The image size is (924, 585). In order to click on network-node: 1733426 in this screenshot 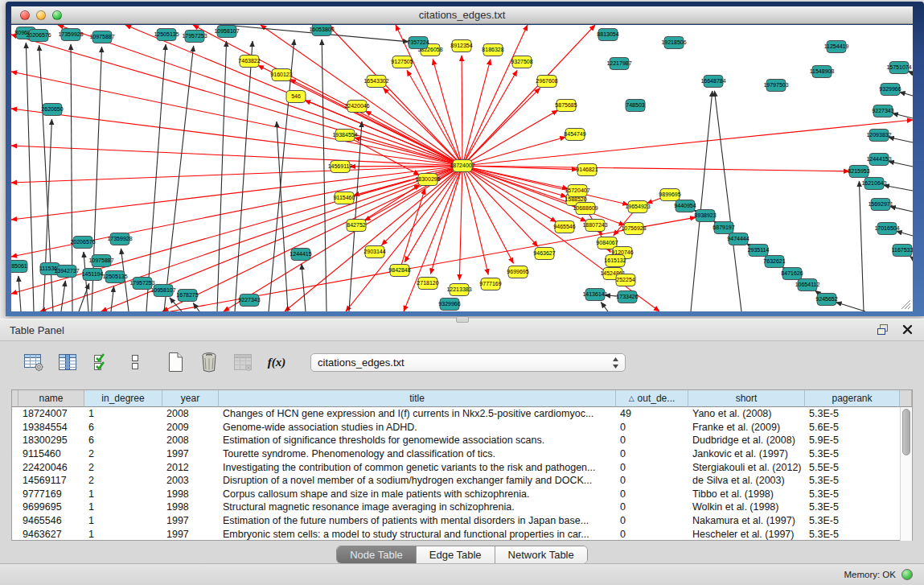, I will do `click(627, 298)`.